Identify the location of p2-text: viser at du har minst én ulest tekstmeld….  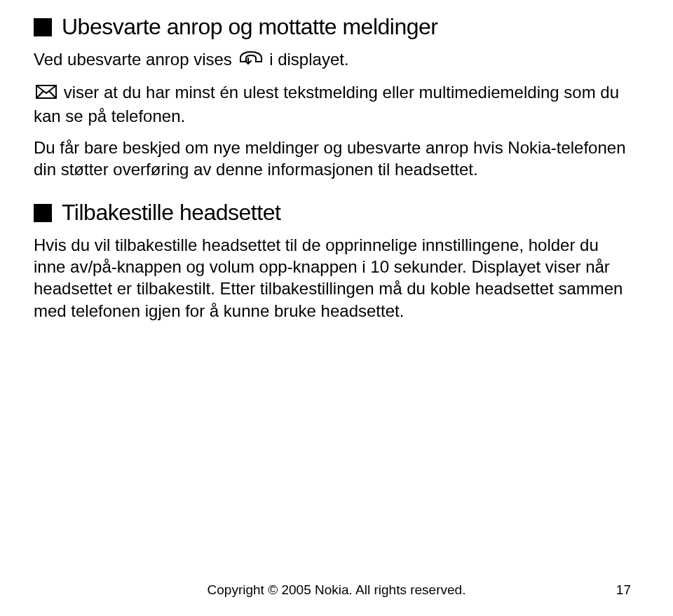
(327, 104).